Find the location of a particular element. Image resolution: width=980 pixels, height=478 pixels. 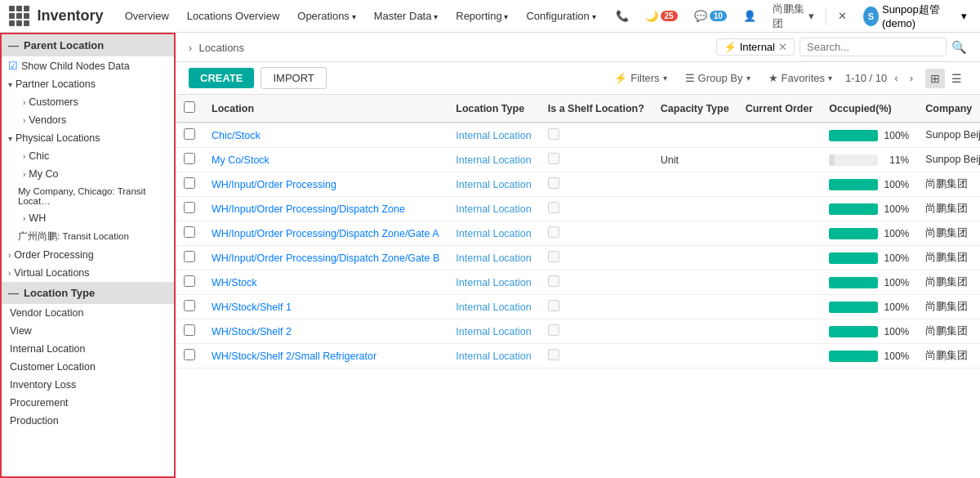

location-cell: WH/Stock is located at coordinates (325, 283).